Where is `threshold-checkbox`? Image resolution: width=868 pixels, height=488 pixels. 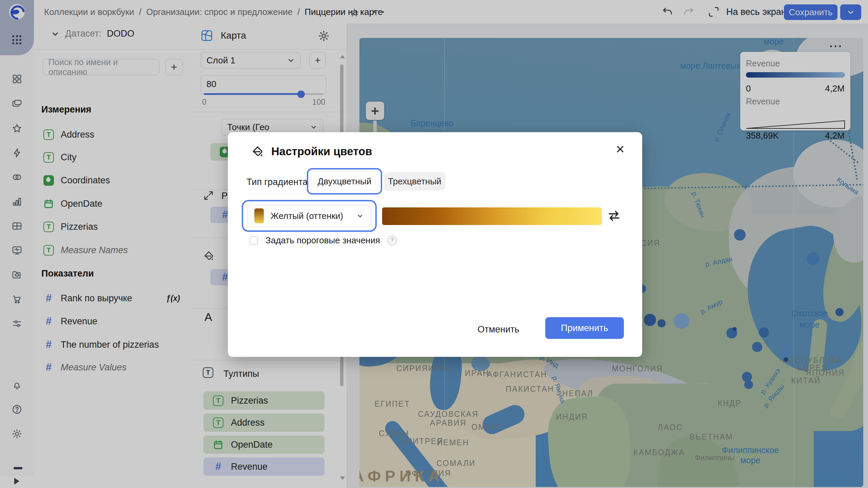 threshold-checkbox is located at coordinates (254, 241).